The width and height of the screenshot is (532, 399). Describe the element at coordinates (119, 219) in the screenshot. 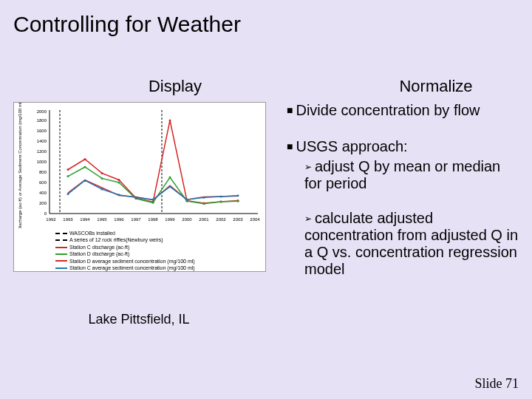

I see `svg-text: 1996` at that location.